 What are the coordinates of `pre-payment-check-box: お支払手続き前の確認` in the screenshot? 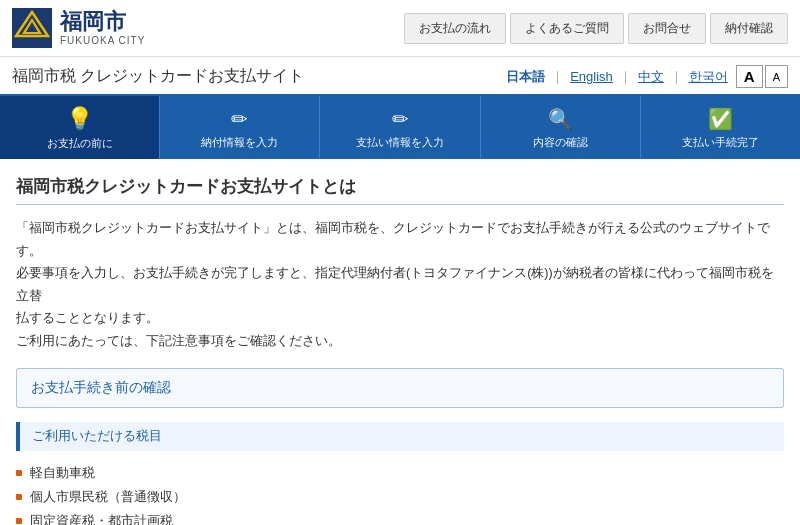 It's located at (400, 388).